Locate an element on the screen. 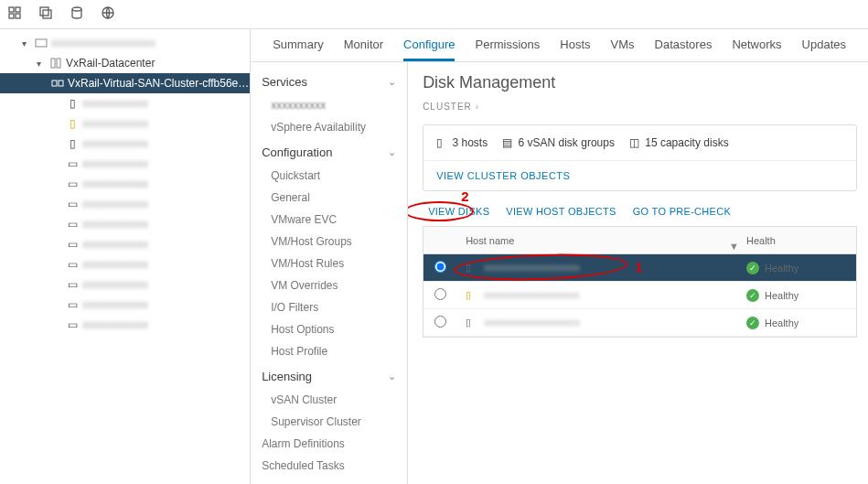  datacenter-icon is located at coordinates (56, 63).